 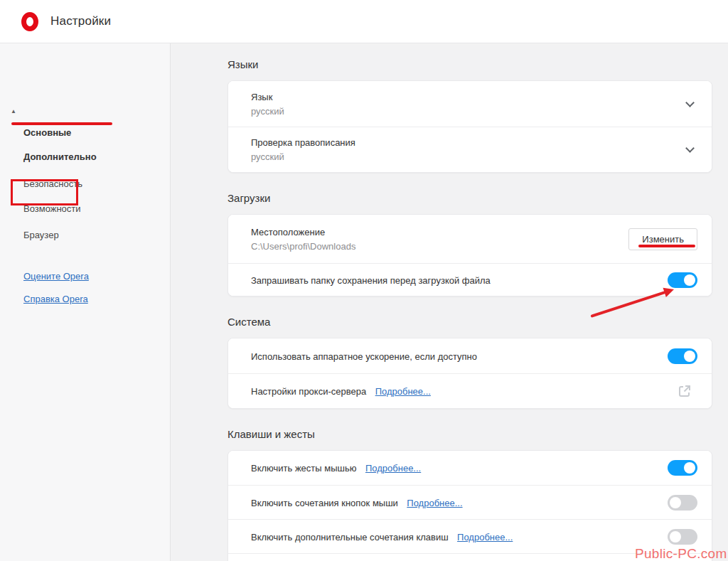 What do you see at coordinates (470, 373) in the screenshot?
I see `system-card: Использовать аппаратное ускорение, если …` at bounding box center [470, 373].